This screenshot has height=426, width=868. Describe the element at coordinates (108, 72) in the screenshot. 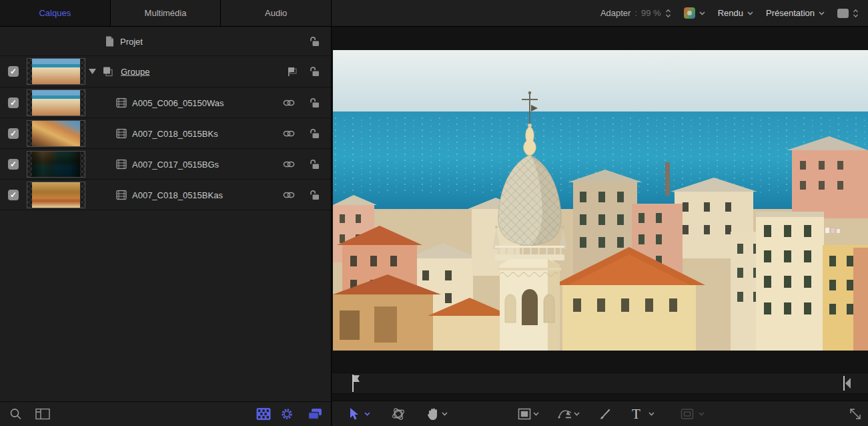

I see `group-icon` at that location.